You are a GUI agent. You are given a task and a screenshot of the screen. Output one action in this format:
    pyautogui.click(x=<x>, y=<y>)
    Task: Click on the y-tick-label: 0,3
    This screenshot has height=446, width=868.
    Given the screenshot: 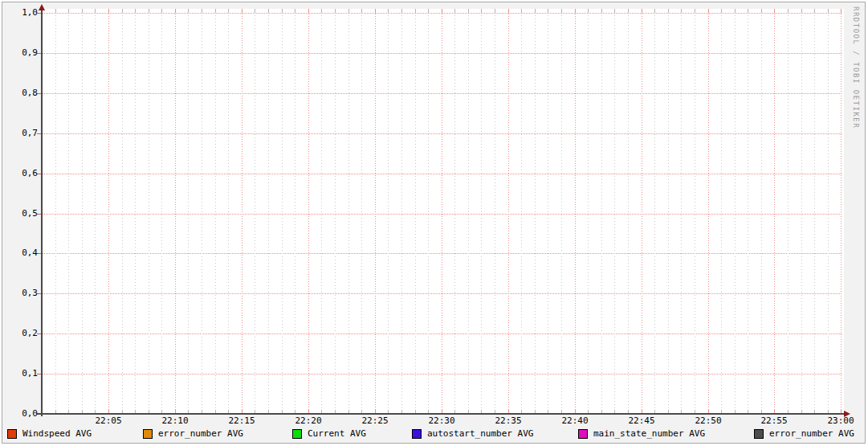 What is the action you would take?
    pyautogui.click(x=22, y=293)
    